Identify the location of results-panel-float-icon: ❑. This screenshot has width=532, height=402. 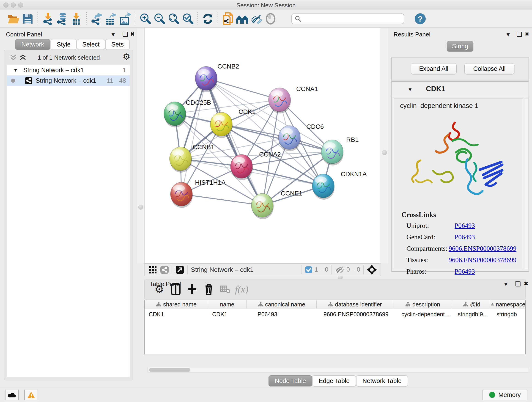
(519, 34).